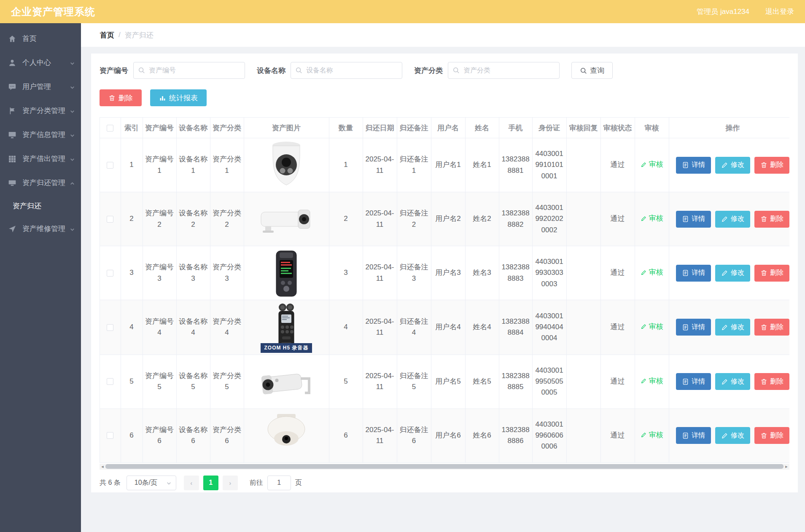  I want to click on report-button: 统计报表, so click(178, 98).